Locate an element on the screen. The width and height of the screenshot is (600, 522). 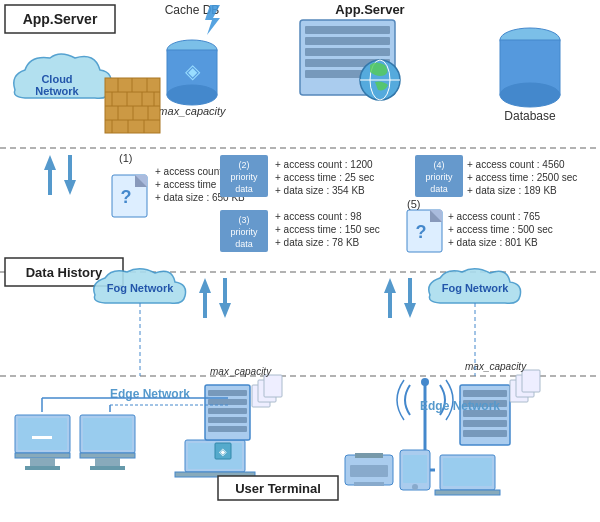
svg-text: + data size : 189 KB is located at coordinates (512, 190).